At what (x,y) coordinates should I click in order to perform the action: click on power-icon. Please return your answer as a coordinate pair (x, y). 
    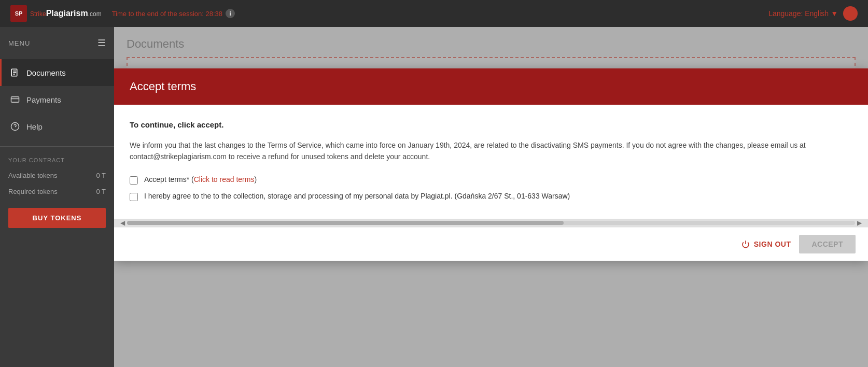
    Looking at the image, I should click on (746, 244).